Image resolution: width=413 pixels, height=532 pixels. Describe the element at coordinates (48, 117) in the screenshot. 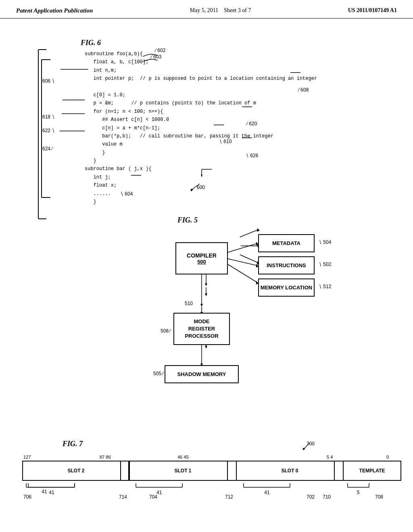

I see `ref-618: 618 ∖` at that location.